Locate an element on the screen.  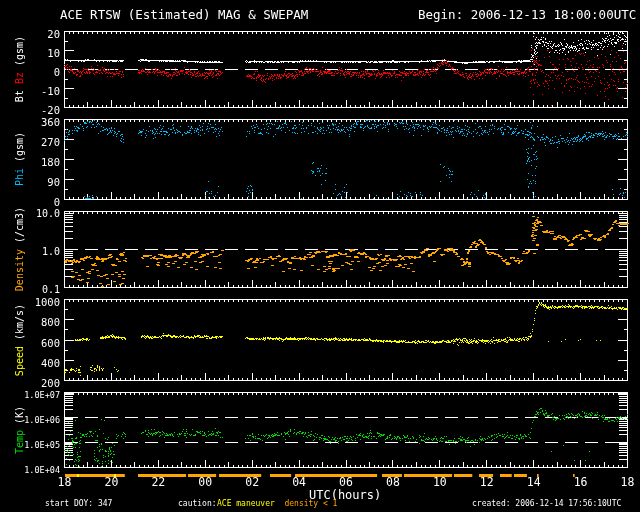
start-doy-label: start DOY: 347 is located at coordinates (78, 504).